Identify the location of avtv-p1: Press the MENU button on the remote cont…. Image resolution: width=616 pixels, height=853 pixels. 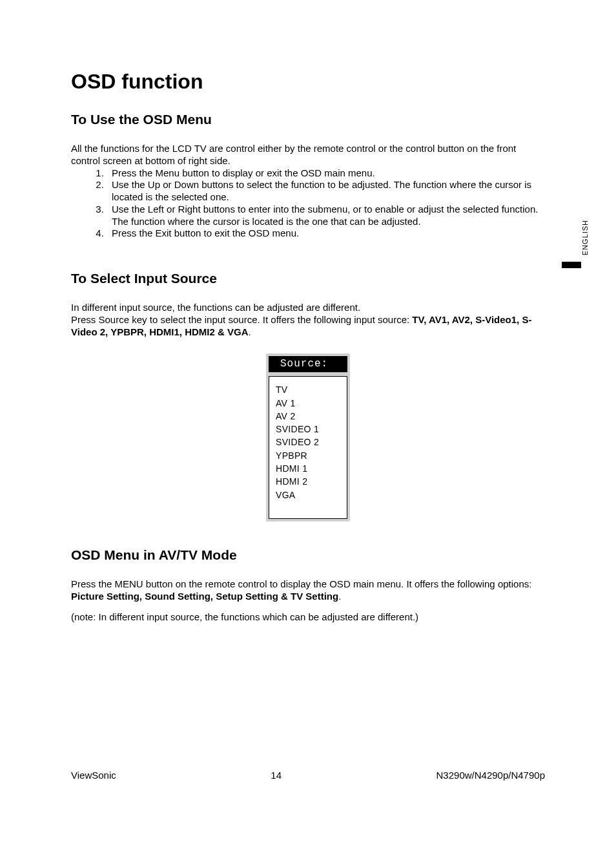
(308, 591).